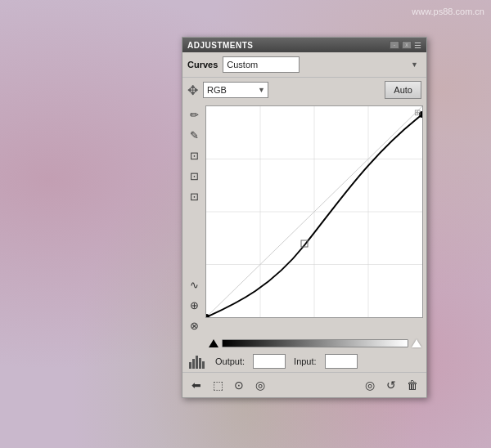 Image resolution: width=491 pixels, height=448 pixels. What do you see at coordinates (448, 11) in the screenshot?
I see `watermark: www.ps88.com.cn` at bounding box center [448, 11].